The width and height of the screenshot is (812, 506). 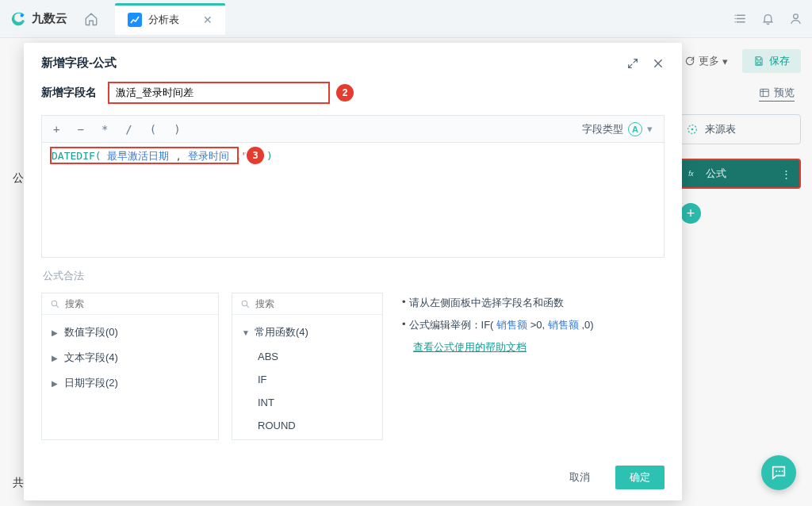 I want to click on badge-3: 3, so click(x=255, y=155).